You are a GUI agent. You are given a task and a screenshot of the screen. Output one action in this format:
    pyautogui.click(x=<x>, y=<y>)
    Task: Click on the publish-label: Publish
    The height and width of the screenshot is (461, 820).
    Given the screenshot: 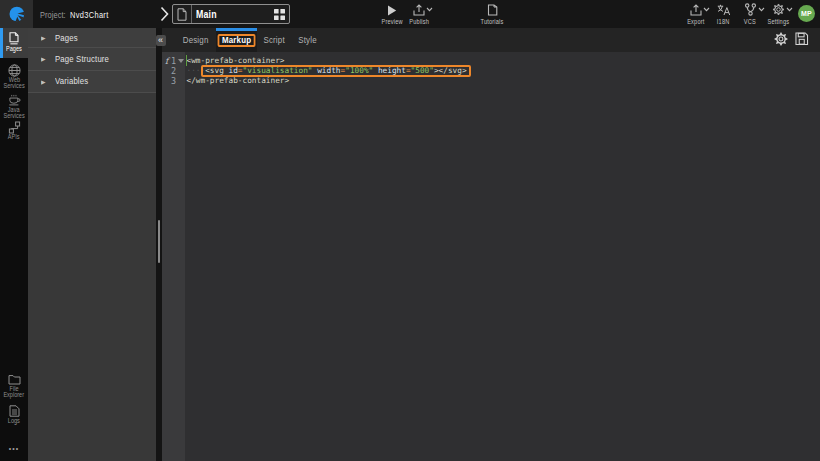 What is the action you would take?
    pyautogui.click(x=419, y=22)
    